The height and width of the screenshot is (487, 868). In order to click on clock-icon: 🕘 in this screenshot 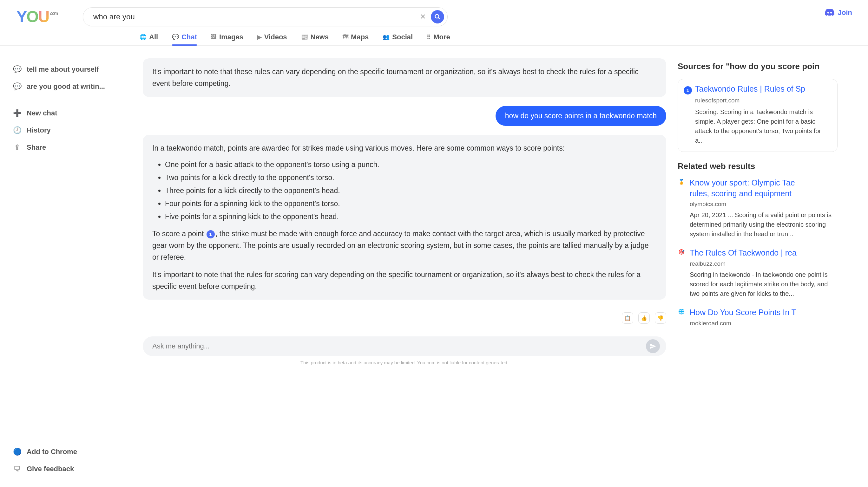, I will do `click(17, 130)`.